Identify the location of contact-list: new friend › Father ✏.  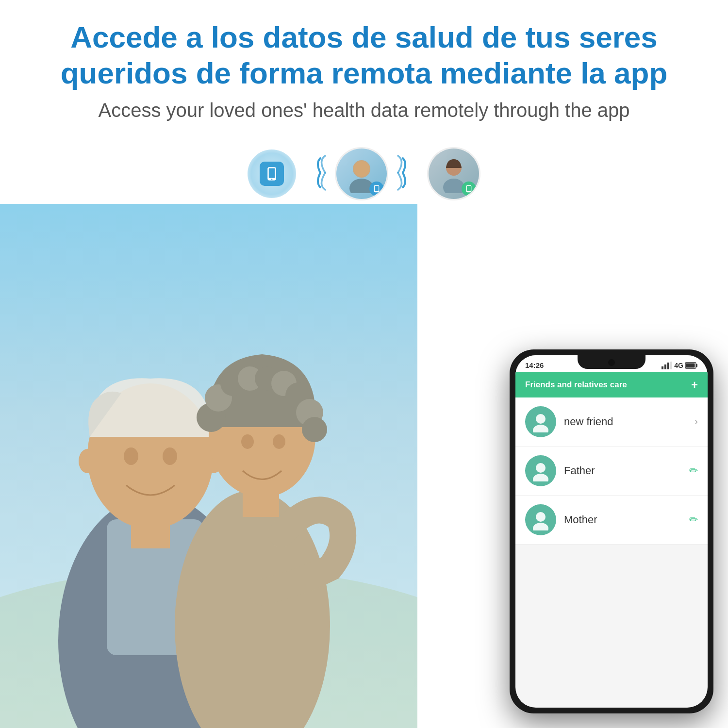
(612, 471).